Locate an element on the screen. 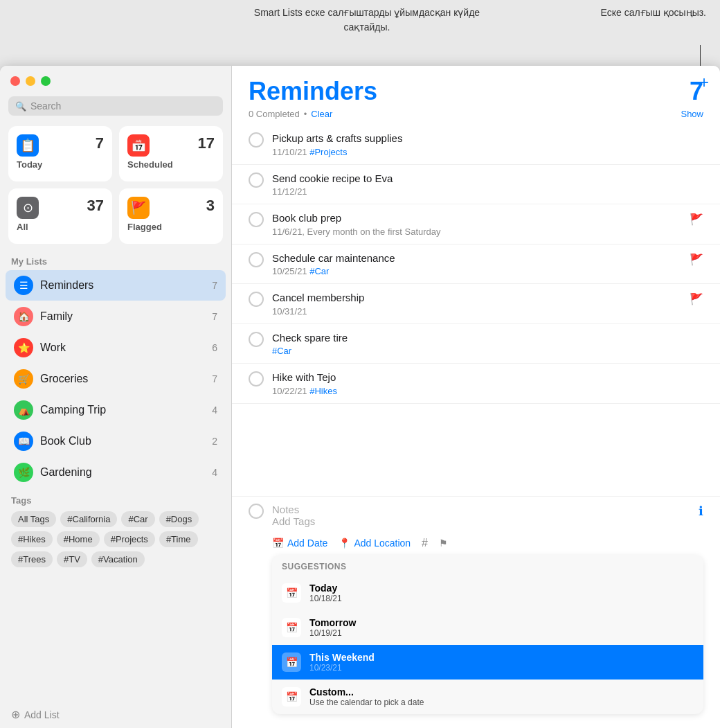 This screenshot has height=728, width=720. reminder-item: Hike with Tejo 10/22/21 #Hikes is located at coordinates (476, 384).